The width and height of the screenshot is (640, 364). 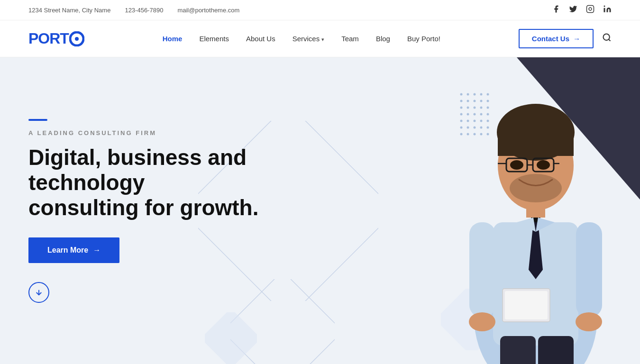 I want to click on navbar: PORT Home Elements About Us Services Tea…, so click(x=320, y=39).